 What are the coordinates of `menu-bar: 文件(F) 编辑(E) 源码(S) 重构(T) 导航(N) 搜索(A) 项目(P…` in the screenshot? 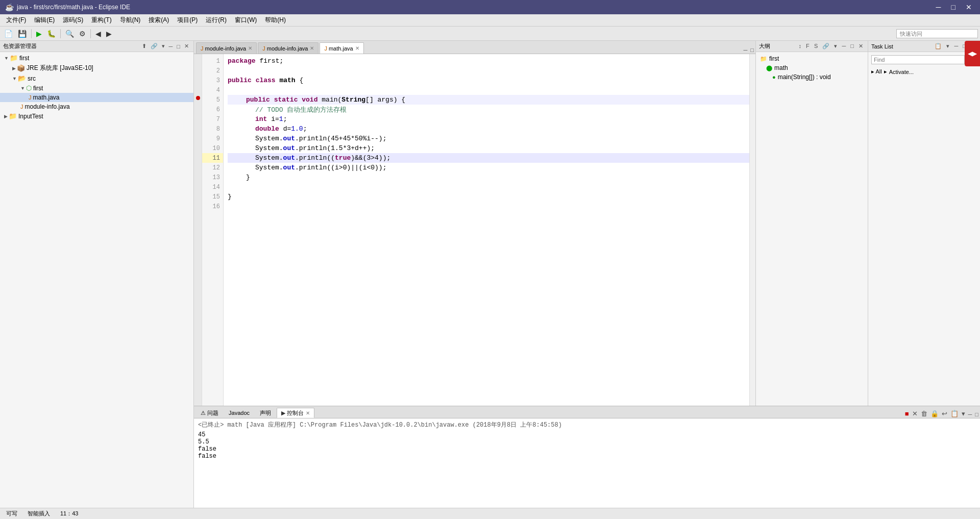 It's located at (490, 20).